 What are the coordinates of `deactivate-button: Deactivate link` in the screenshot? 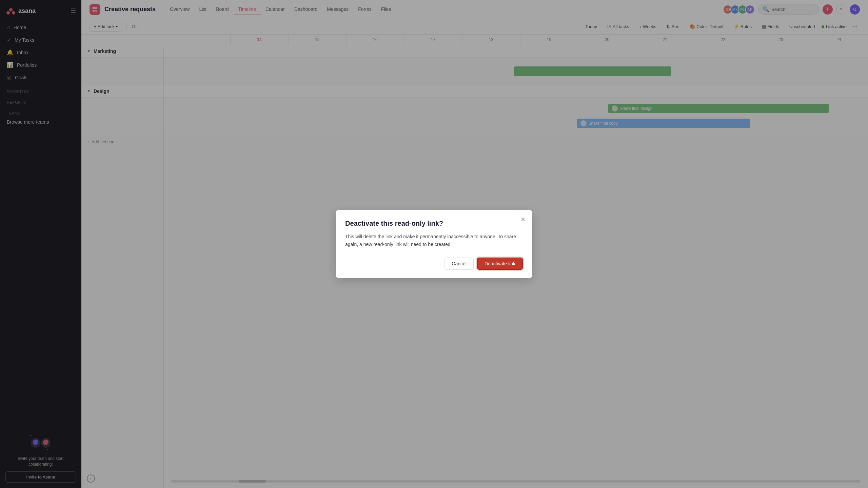 It's located at (500, 264).